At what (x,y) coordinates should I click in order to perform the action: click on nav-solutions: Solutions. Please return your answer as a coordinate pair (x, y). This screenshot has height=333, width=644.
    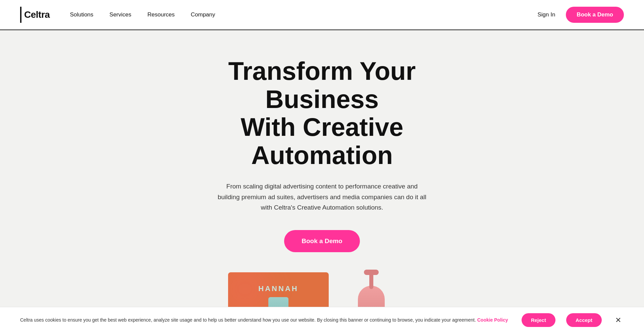
    Looking at the image, I should click on (82, 15).